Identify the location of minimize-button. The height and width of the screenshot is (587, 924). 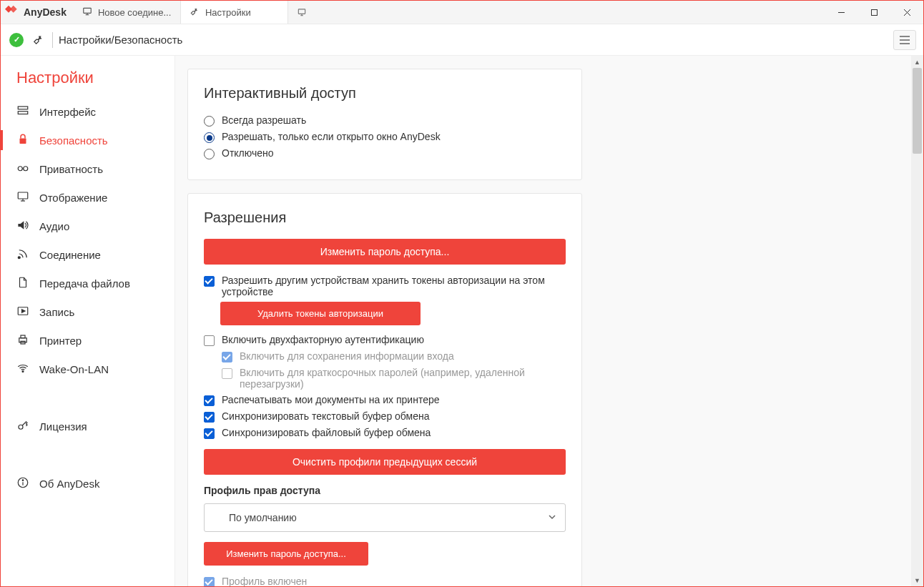
(841, 12).